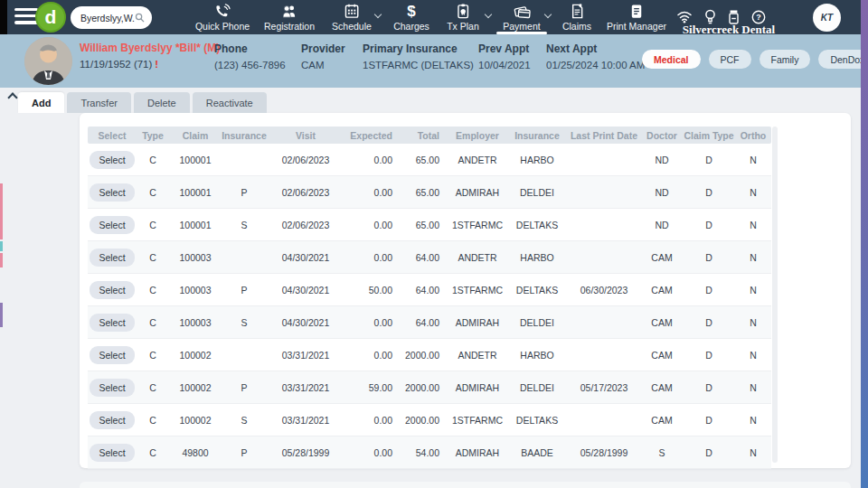  I want to click on tab-add: Add, so click(42, 103).